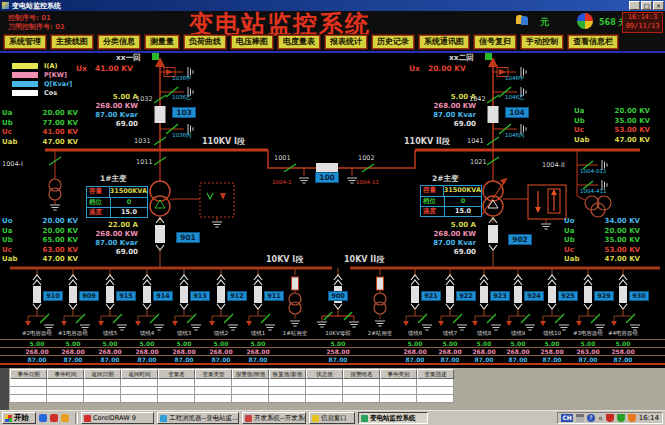 The height and width of the screenshot is (425, 665). Describe the element at coordinates (431, 296) in the screenshot. I see `feeder-breaker-label-921: 921` at that location.